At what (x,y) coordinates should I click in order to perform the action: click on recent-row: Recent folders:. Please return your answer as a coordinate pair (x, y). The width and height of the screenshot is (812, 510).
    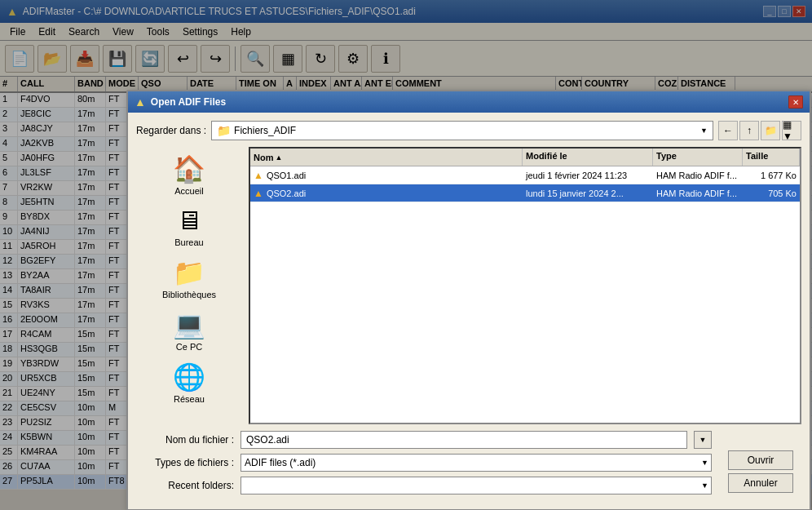
    Looking at the image, I should click on (428, 486).